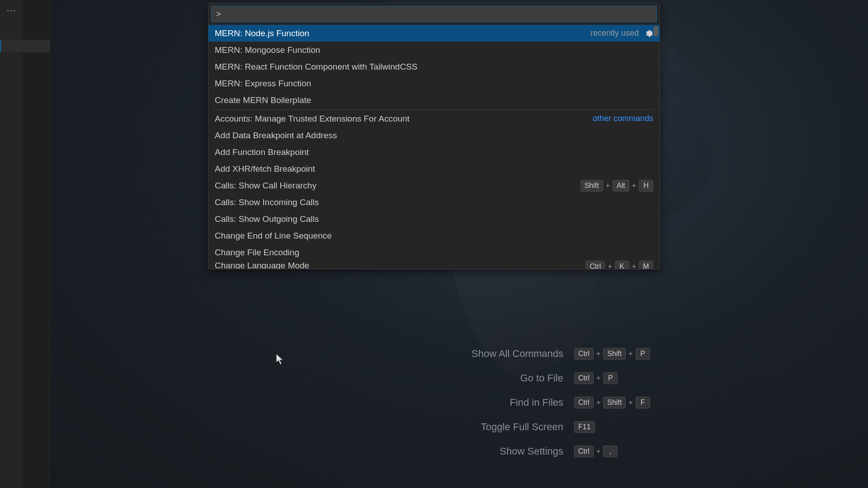 The width and height of the screenshot is (868, 488). What do you see at coordinates (12, 10) in the screenshot?
I see `ellipsis-icon: ⋯` at bounding box center [12, 10].